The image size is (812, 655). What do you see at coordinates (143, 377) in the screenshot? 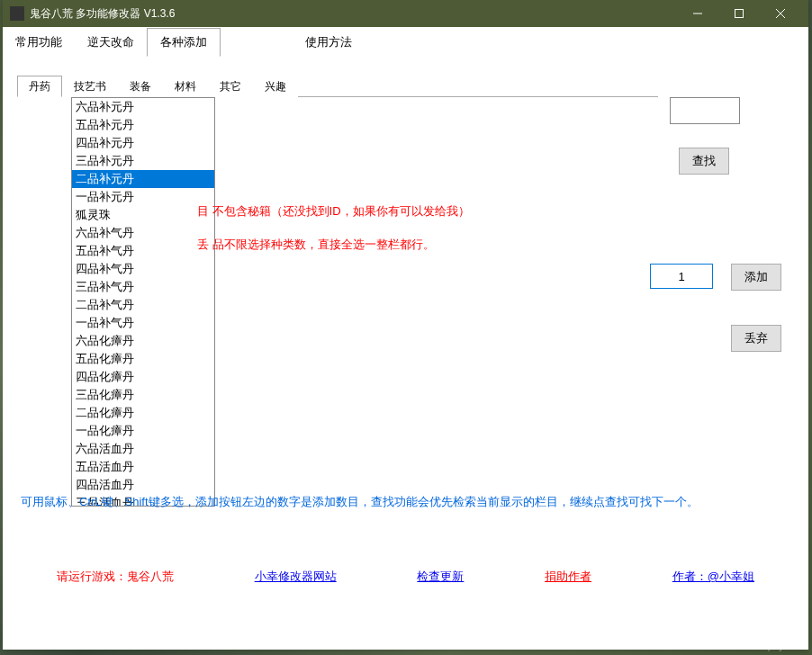
I see `list-item: 四品化瘴丹` at bounding box center [143, 377].